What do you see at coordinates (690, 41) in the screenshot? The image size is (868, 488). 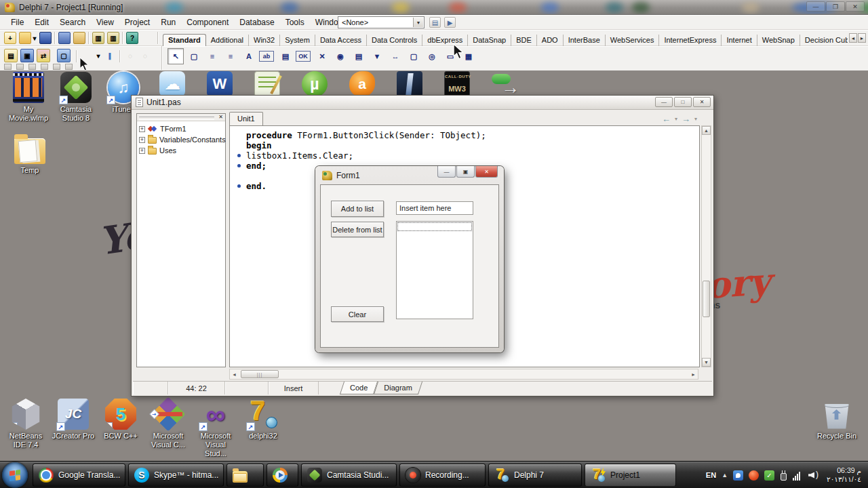 I see `palette-tab-internetexpress: InternetExpress` at bounding box center [690, 41].